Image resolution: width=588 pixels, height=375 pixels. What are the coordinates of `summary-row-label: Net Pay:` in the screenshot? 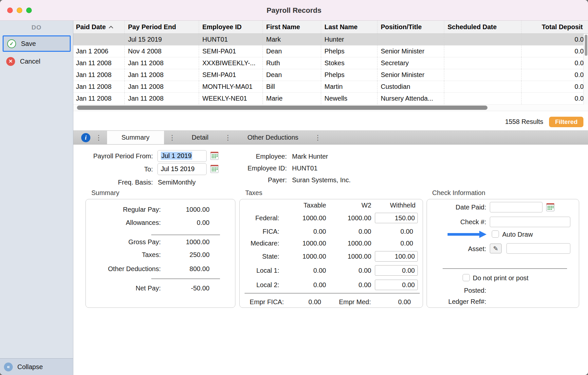 It's located at (148, 288).